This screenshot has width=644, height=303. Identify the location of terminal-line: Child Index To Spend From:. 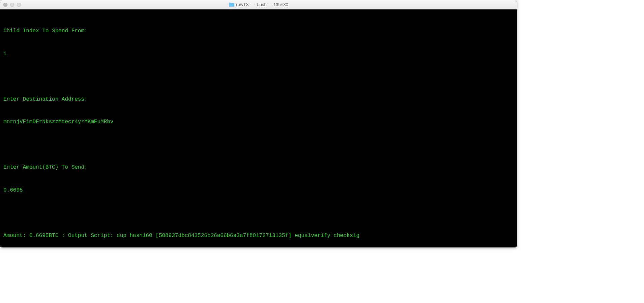
(258, 31).